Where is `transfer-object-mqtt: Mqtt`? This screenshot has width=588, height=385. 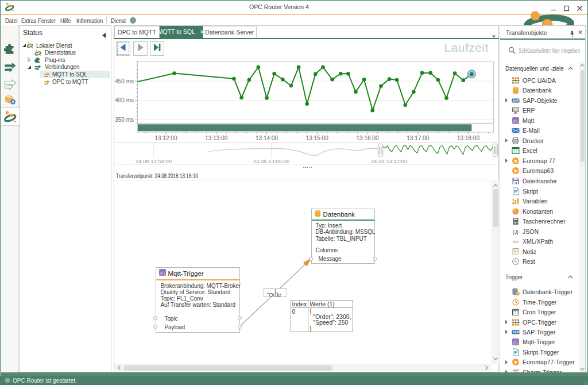 transfer-object-mqtt: Mqtt is located at coordinates (540, 121).